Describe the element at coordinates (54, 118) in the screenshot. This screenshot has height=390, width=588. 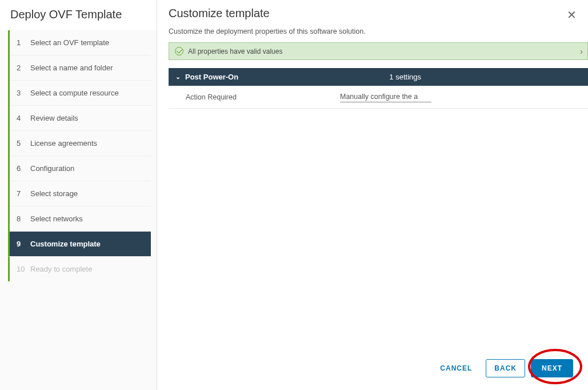
I see `step-label: Review details` at that location.